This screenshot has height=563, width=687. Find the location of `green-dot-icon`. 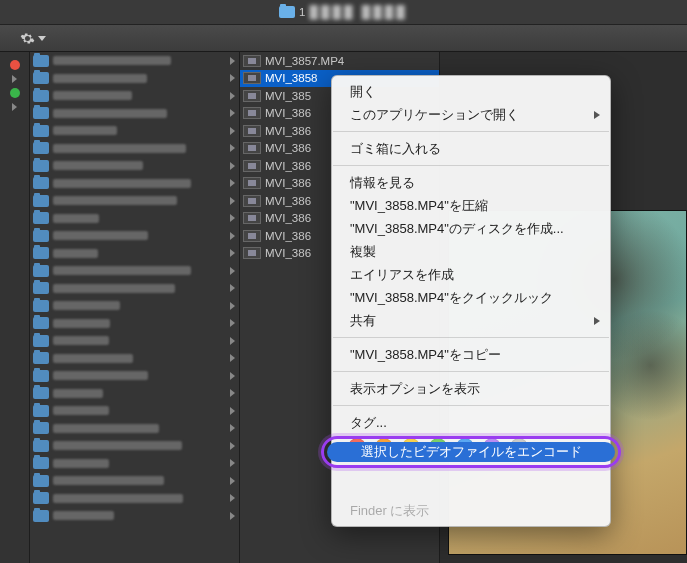

green-dot-icon is located at coordinates (15, 93).